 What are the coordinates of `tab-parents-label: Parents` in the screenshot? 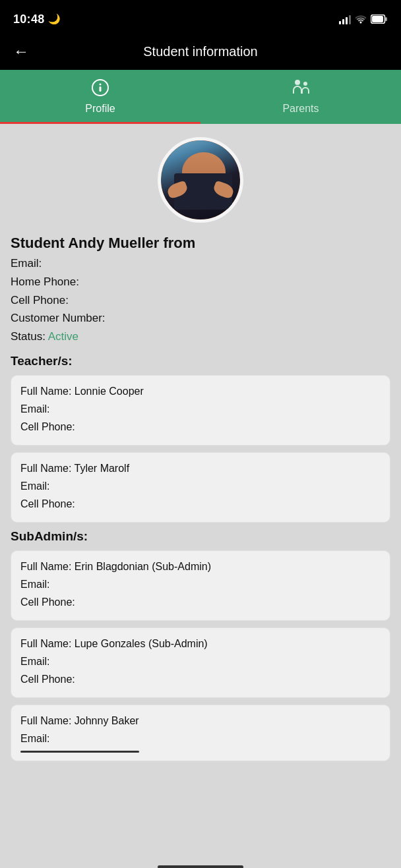 It's located at (301, 109).